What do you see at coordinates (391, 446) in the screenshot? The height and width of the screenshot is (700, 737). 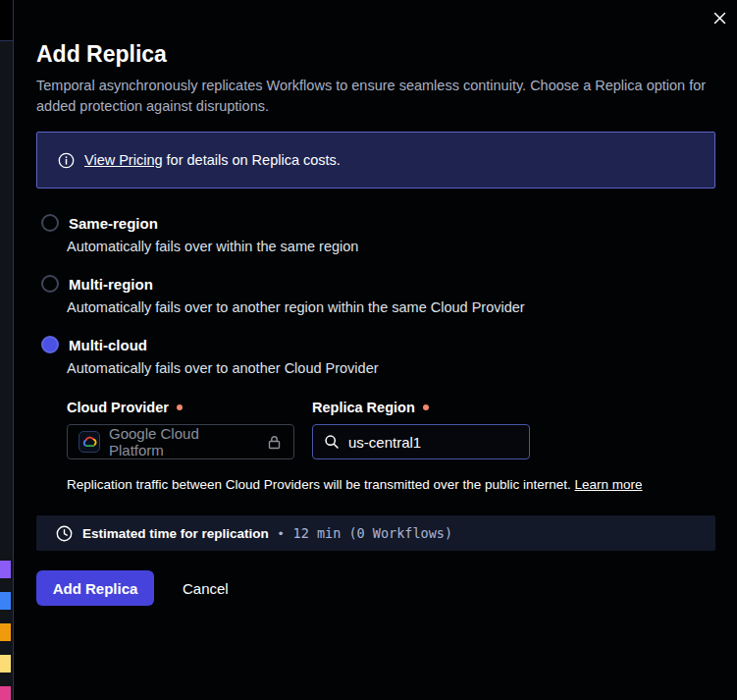 I see `multi-cloud-settings: Cloud Provider` at bounding box center [391, 446].